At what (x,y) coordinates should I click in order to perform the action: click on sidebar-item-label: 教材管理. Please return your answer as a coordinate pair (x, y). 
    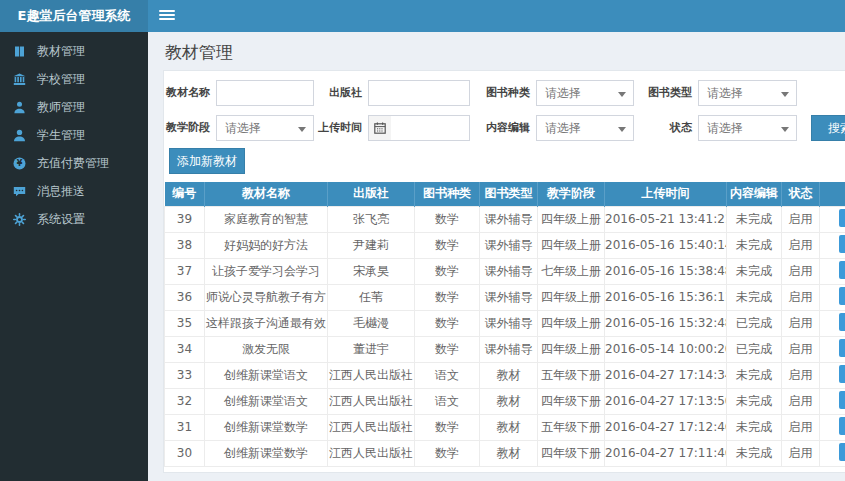
    Looking at the image, I should click on (61, 52).